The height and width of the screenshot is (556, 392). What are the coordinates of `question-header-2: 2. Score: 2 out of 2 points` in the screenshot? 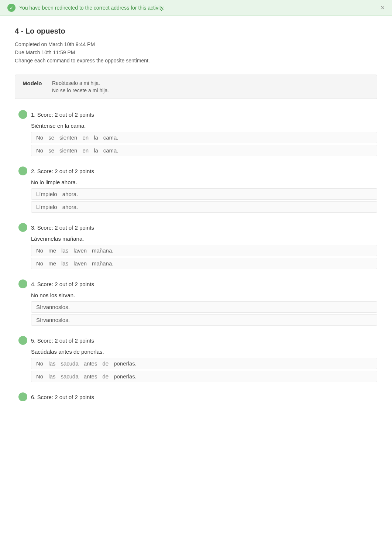 It's located at (198, 171).